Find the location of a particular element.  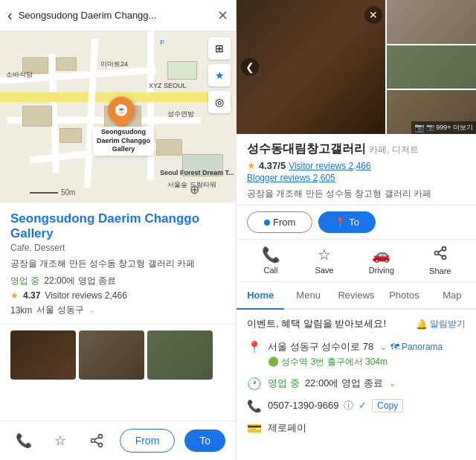

bottom-to-button: To is located at coordinates (205, 441).